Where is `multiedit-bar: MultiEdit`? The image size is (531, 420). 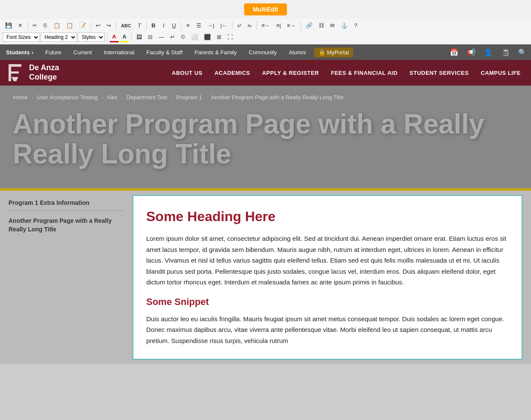
multiedit-bar: MultiEdit is located at coordinates (266, 9).